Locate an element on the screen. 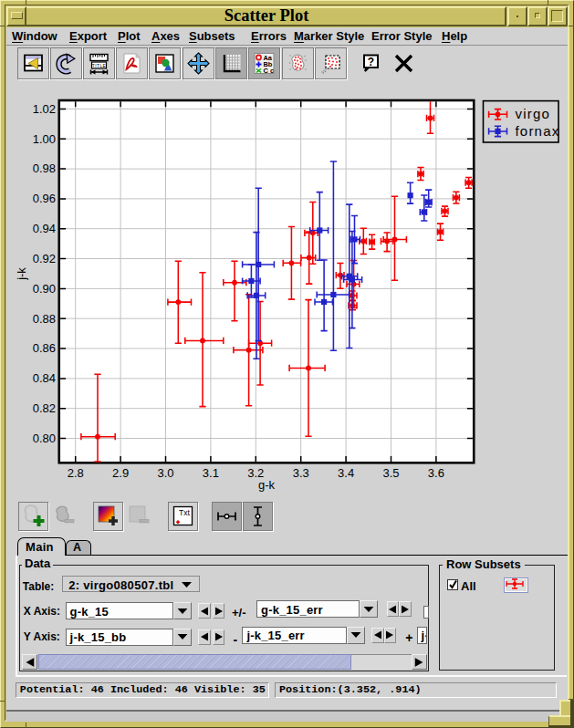 The height and width of the screenshot is (728, 574). svg-text: 0.88 is located at coordinates (44, 319).